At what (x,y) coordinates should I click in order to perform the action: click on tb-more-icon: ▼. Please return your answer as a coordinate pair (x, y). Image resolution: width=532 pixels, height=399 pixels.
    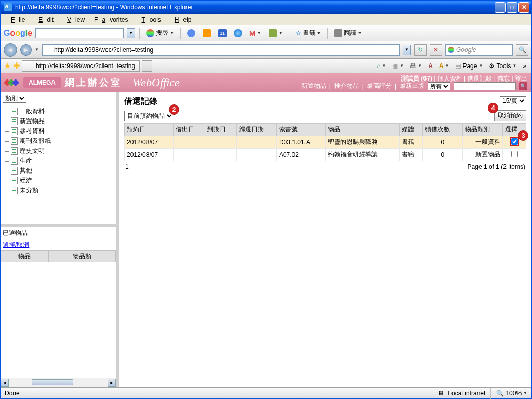
    Looking at the image, I should click on (275, 33).